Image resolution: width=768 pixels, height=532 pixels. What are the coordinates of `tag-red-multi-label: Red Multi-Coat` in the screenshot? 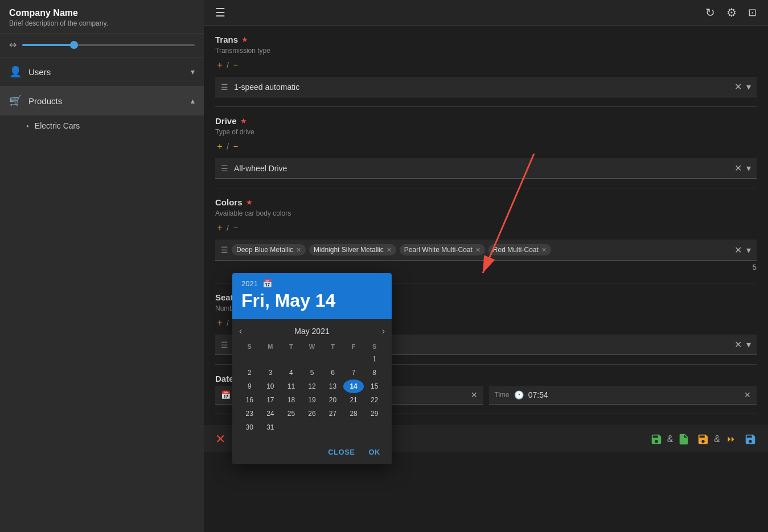 It's located at (516, 250).